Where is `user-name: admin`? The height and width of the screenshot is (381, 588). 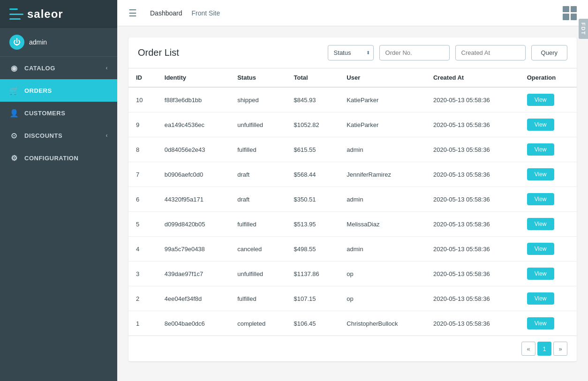
user-name: admin is located at coordinates (38, 42).